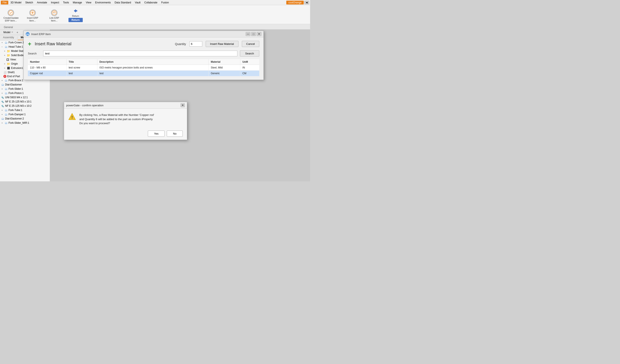 Image resolution: width=620 pixels, height=364 pixels. What do you see at coordinates (5, 55) in the screenshot?
I see `expand-solid-bodies: +` at bounding box center [5, 55].